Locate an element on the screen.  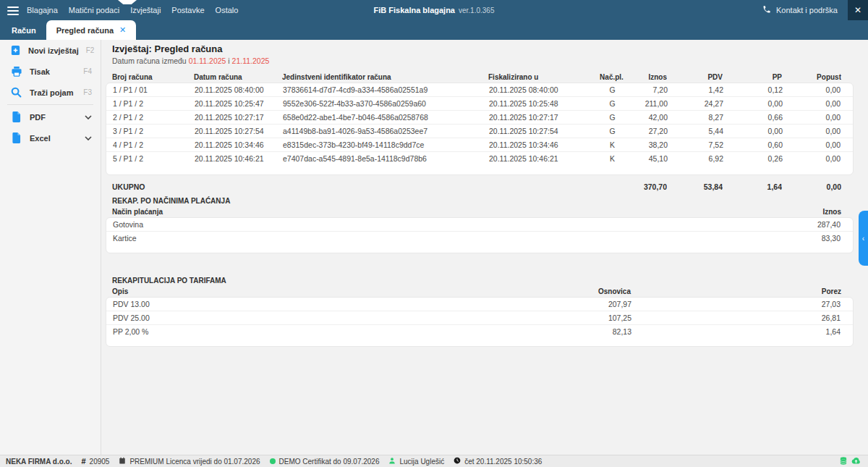
sidebar-item-novi-izvještaj: Novi izvještajF2 is located at coordinates (51, 51).